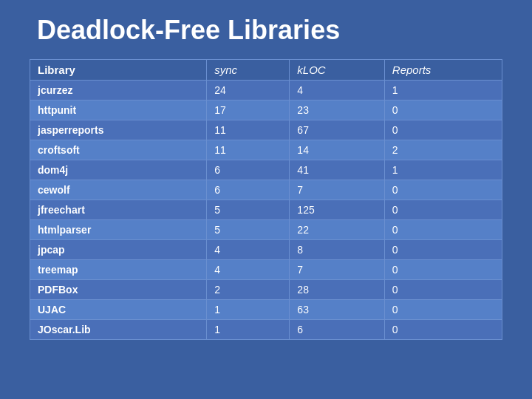  I want to click on cell-col-1: 24, so click(248, 90).